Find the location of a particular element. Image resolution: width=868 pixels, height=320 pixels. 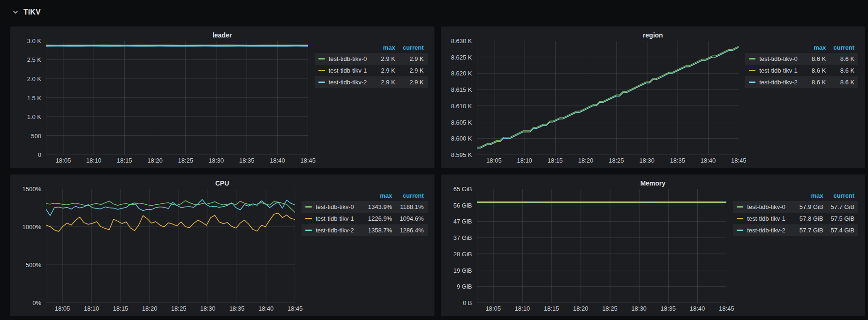

y-tick-label: 500 is located at coordinates (36, 136).